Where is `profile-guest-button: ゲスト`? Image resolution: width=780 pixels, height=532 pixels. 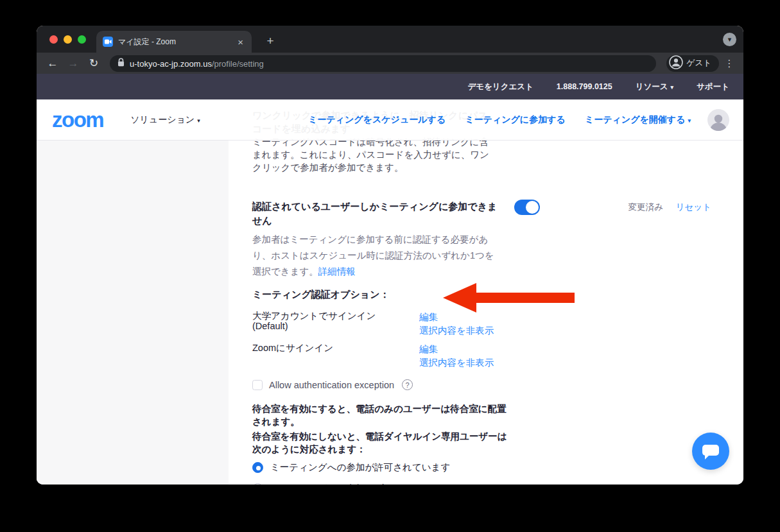
profile-guest-button: ゲスト is located at coordinates (693, 64).